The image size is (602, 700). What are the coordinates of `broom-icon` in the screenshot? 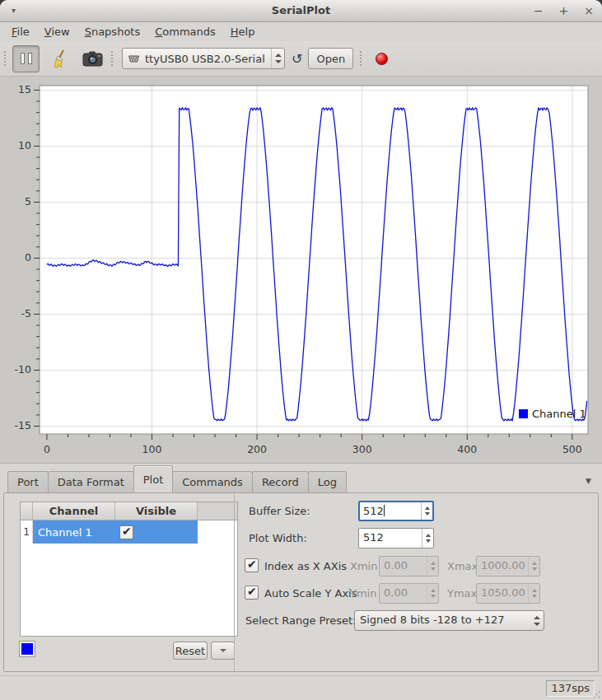 It's located at (61, 59).